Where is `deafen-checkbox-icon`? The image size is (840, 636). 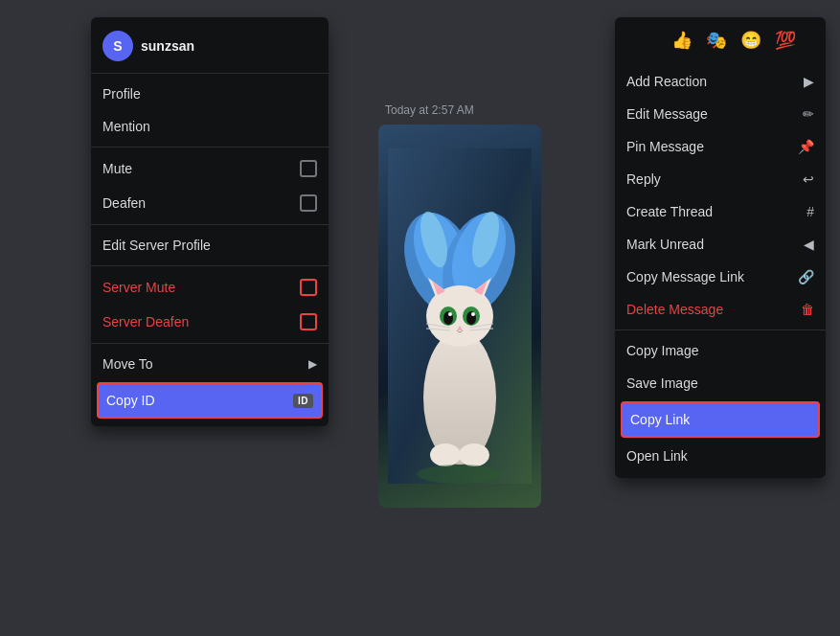
deafen-checkbox-icon is located at coordinates (308, 203).